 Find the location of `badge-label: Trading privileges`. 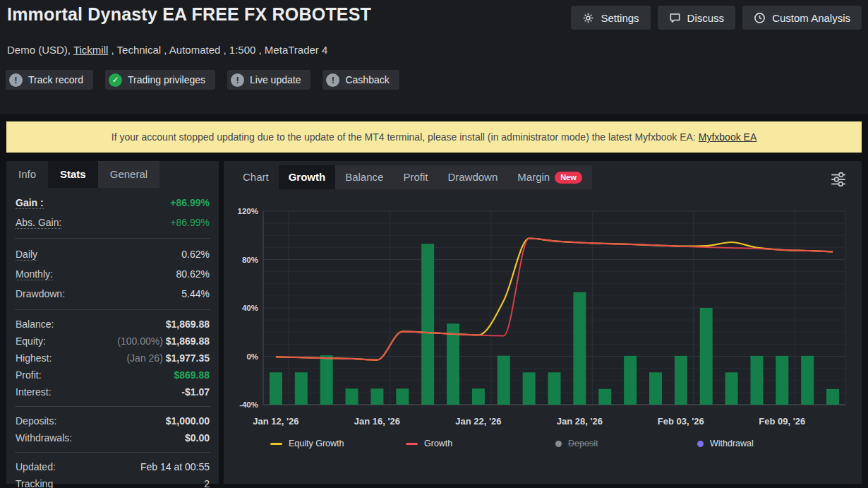

badge-label: Trading privileges is located at coordinates (167, 80).